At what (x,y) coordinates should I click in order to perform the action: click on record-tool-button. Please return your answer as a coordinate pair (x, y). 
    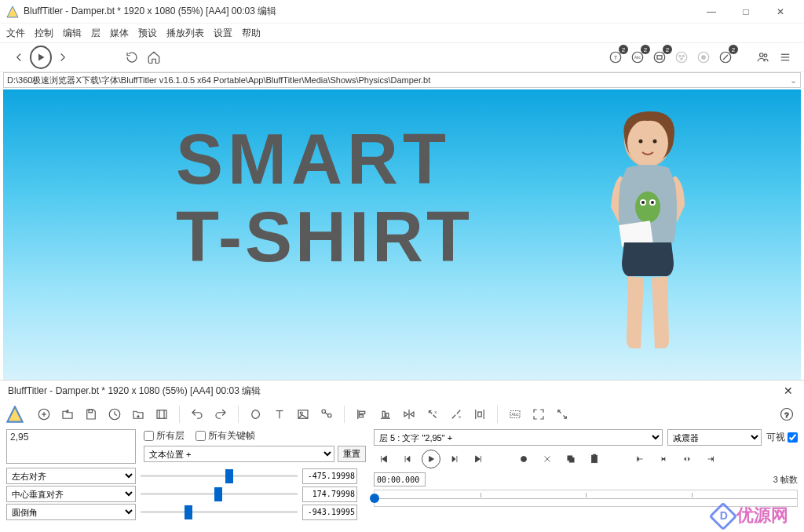
    Looking at the image, I should click on (704, 57).